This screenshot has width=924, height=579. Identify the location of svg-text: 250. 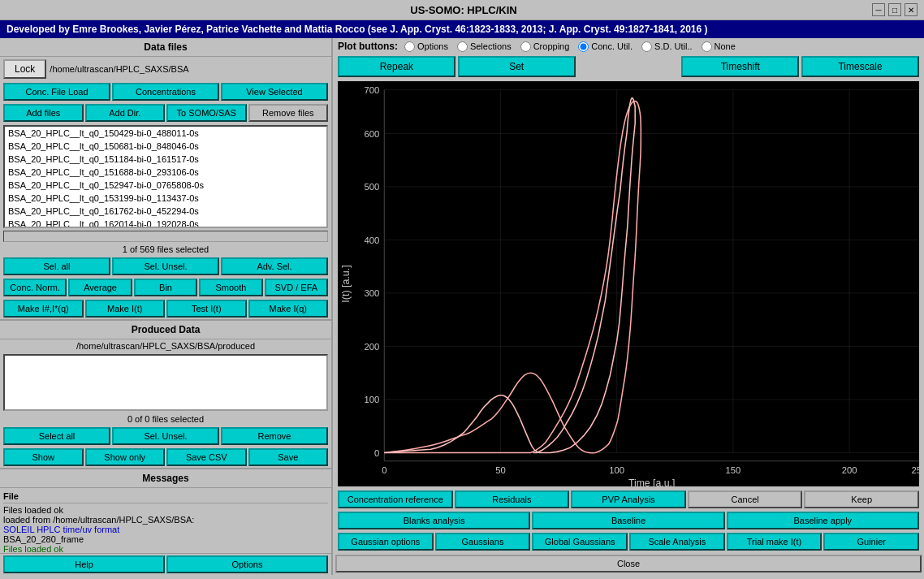
(916, 470).